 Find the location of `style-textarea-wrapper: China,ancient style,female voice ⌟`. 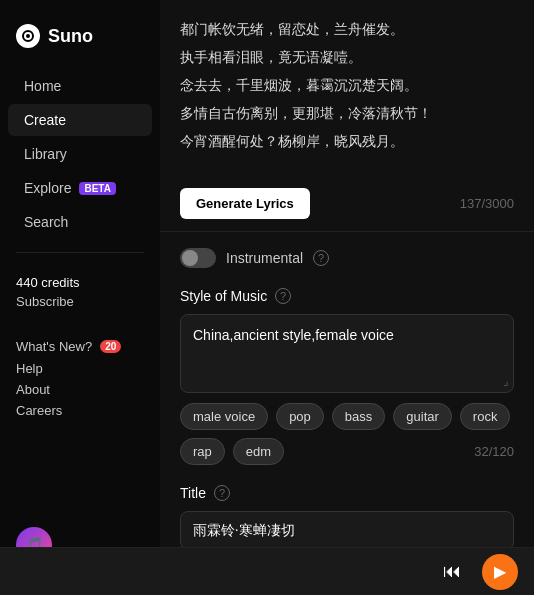

style-textarea-wrapper: China,ancient style,female voice ⌟ is located at coordinates (347, 354).